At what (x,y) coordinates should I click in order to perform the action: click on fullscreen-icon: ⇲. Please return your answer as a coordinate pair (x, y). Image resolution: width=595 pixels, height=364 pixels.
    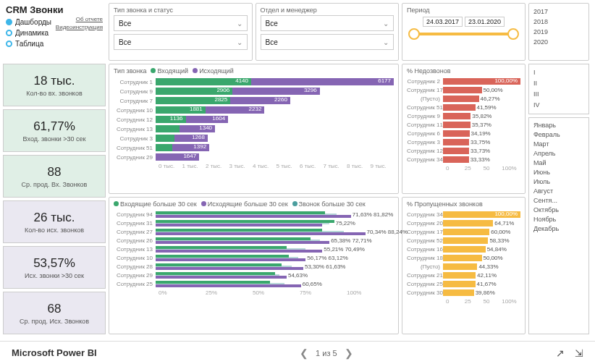
    Looking at the image, I should click on (579, 353).